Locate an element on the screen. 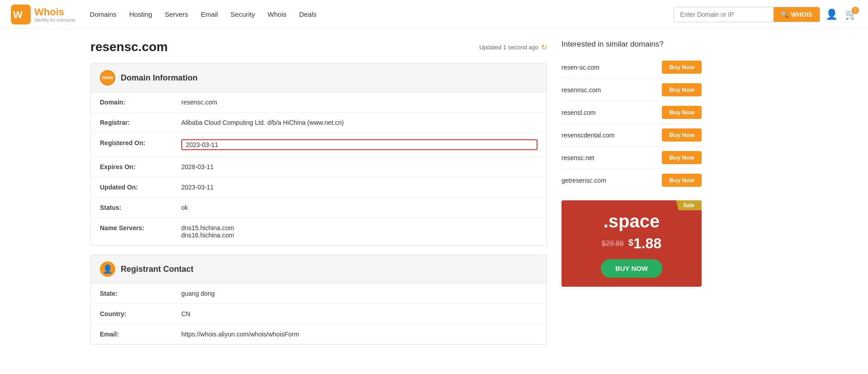  field-value: https://whois.aliyun.com/whois/whoisForm is located at coordinates (359, 334).